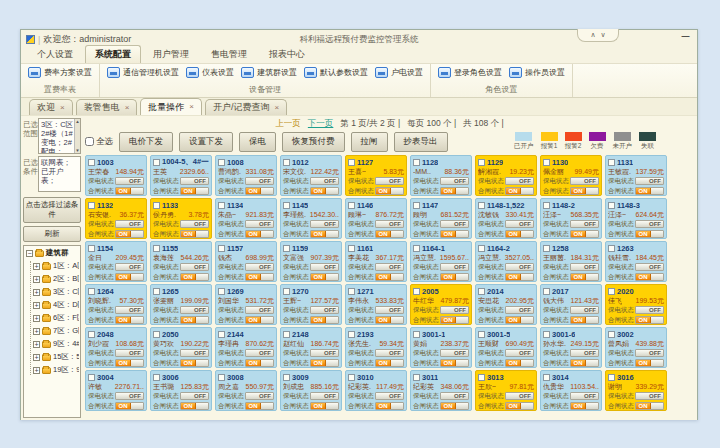  Describe the element at coordinates (116, 304) in the screenshot. I see `room-card: 1264 刘晓辉. 57.30元 保电状态 OFF 合闸状态 ON` at that location.